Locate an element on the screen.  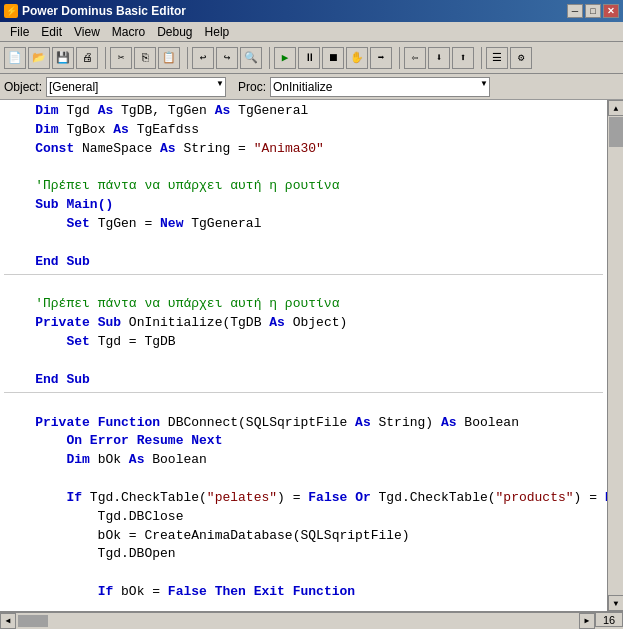
code-line: Set TgGen = New TgGeneral is located at coordinates (304, 224).